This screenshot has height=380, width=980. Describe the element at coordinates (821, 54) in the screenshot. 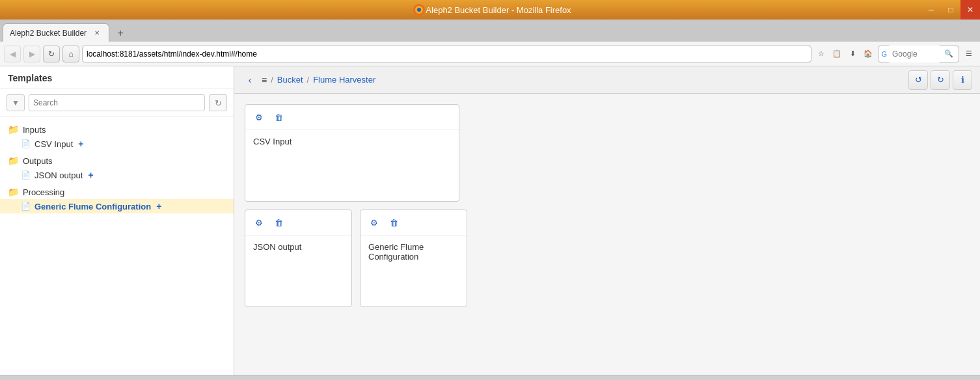

I see `bookmark-star-button: ☆` at that location.